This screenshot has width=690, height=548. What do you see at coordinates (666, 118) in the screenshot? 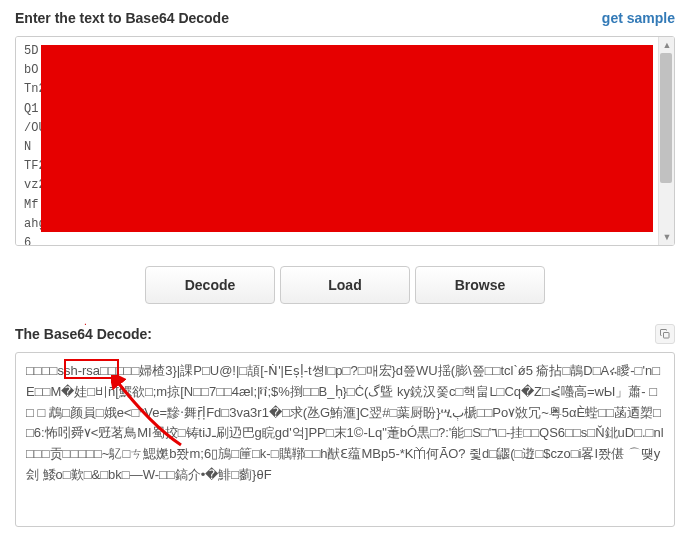
I see `scrollbar-thumb` at bounding box center [666, 118].